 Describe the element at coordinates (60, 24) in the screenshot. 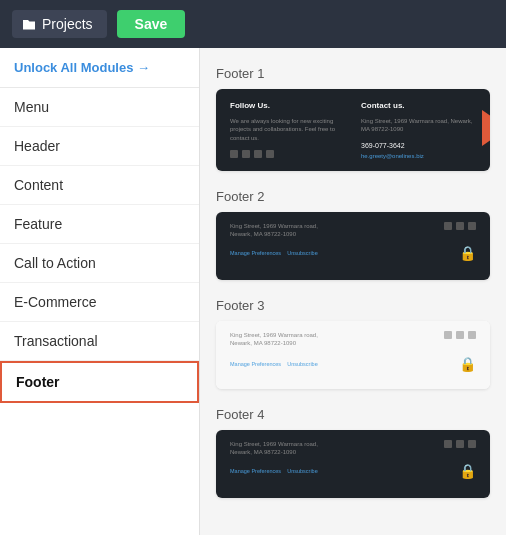

I see `projects-button: Projects` at that location.